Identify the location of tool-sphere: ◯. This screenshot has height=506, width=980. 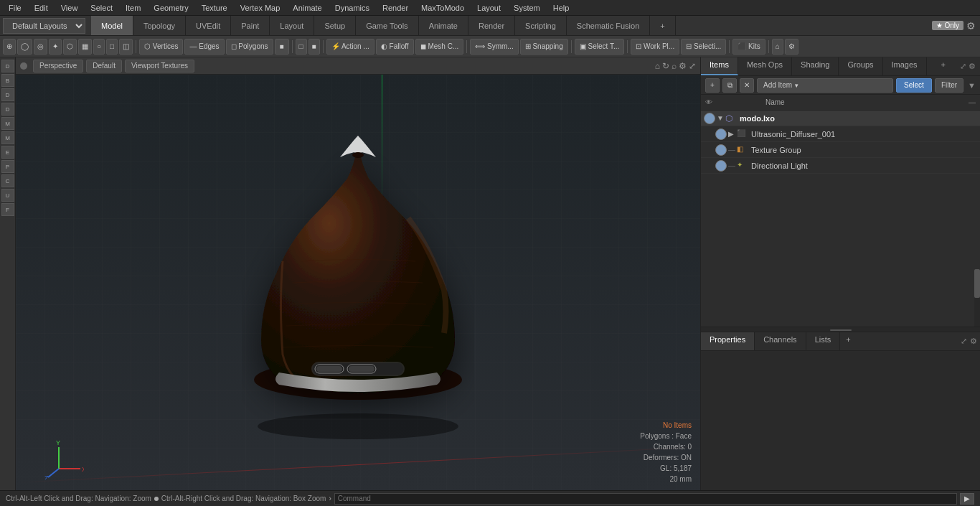
(24, 47).